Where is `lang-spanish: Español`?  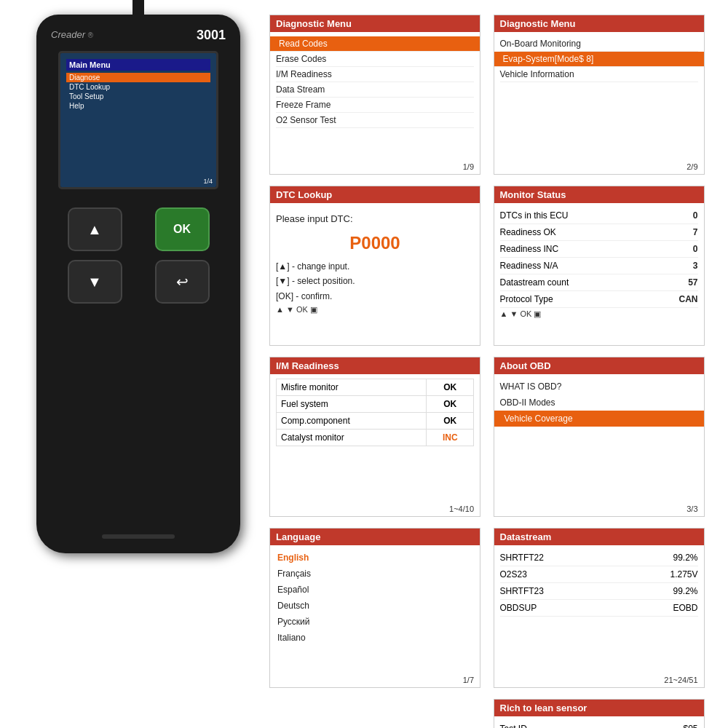
lang-spanish: Español is located at coordinates (375, 590).